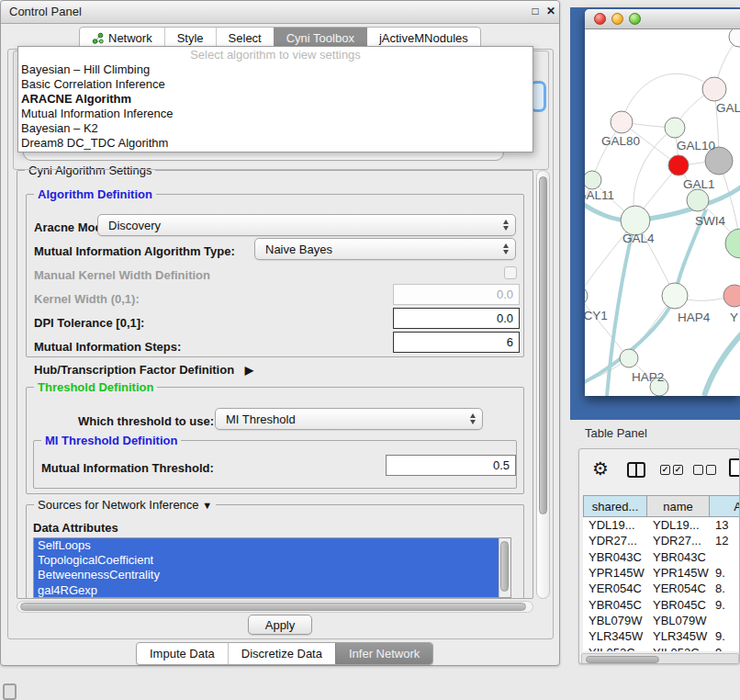 This screenshot has height=700, width=740. What do you see at coordinates (143, 369) in the screenshot?
I see `hub-definition-toggle: Hub/Transcription Factor Definition ▶` at bounding box center [143, 369].